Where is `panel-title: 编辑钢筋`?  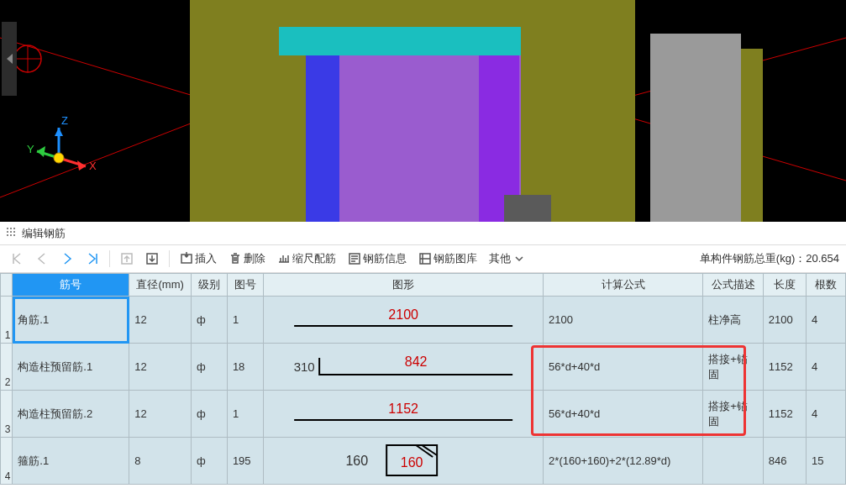 panel-title: 编辑钢筋 is located at coordinates (44, 234).